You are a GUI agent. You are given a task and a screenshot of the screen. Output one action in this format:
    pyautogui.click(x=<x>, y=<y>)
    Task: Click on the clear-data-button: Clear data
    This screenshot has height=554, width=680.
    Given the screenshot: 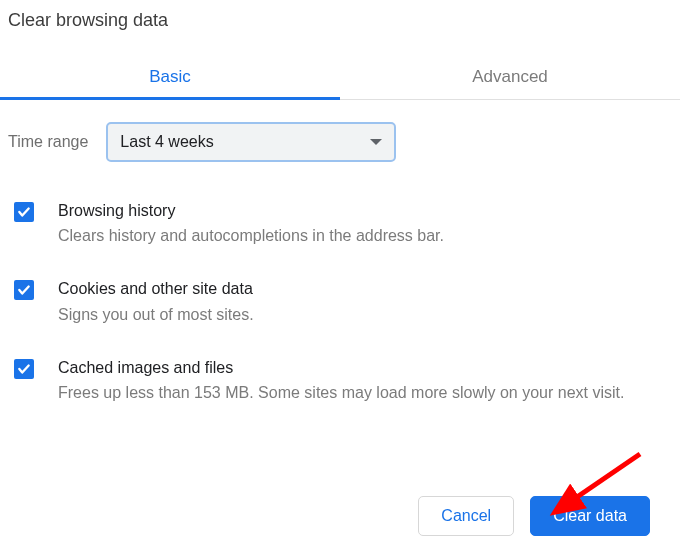 What is the action you would take?
    pyautogui.click(x=590, y=516)
    